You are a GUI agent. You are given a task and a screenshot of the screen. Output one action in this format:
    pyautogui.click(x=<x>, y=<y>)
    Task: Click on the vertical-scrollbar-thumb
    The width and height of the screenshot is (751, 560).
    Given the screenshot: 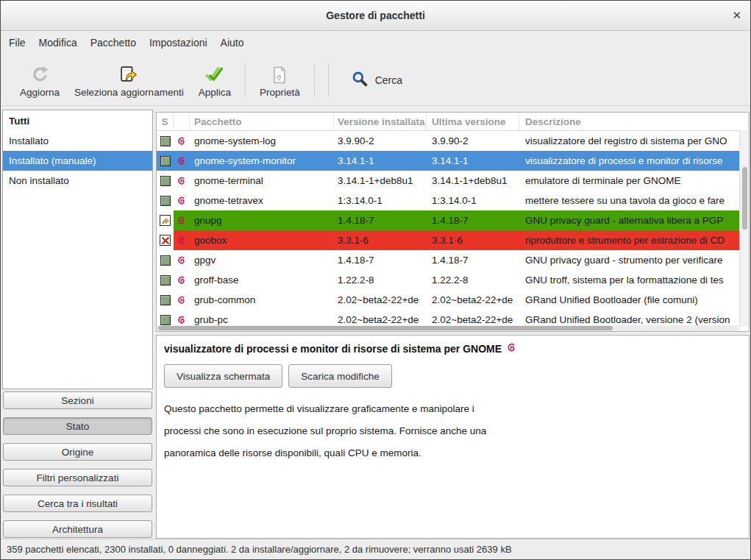 What is the action you would take?
    pyautogui.click(x=744, y=199)
    